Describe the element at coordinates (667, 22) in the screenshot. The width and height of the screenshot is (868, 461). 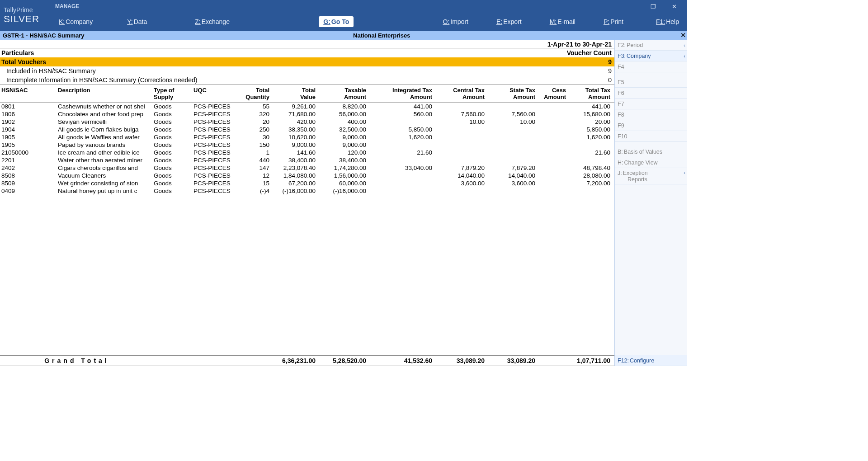
I see `menu-help: F1:Help` at that location.